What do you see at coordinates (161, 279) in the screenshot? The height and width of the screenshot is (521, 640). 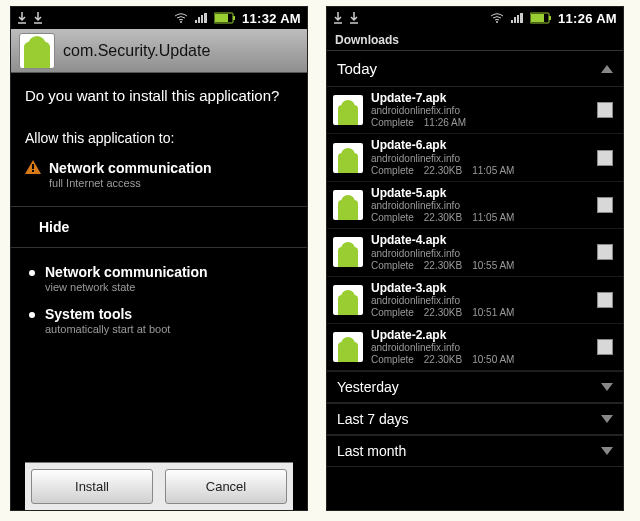 I see `permission-item: Network communication view network state` at bounding box center [161, 279].